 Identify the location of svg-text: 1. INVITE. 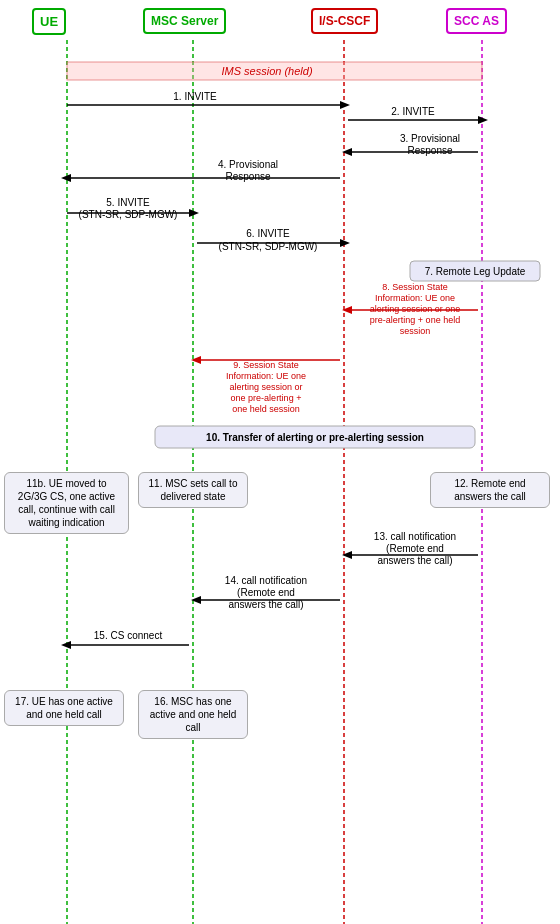
(195, 96).